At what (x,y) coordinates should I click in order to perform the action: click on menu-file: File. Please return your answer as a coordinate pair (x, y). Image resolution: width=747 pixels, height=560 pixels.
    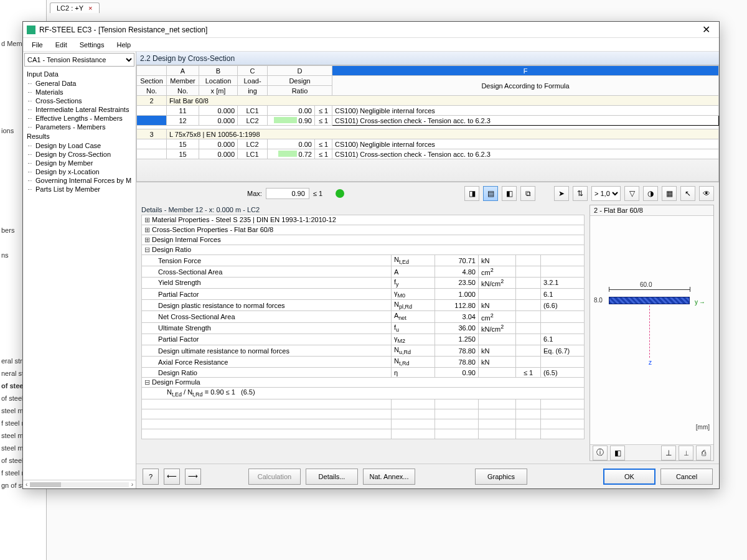
    Looking at the image, I should click on (37, 45).